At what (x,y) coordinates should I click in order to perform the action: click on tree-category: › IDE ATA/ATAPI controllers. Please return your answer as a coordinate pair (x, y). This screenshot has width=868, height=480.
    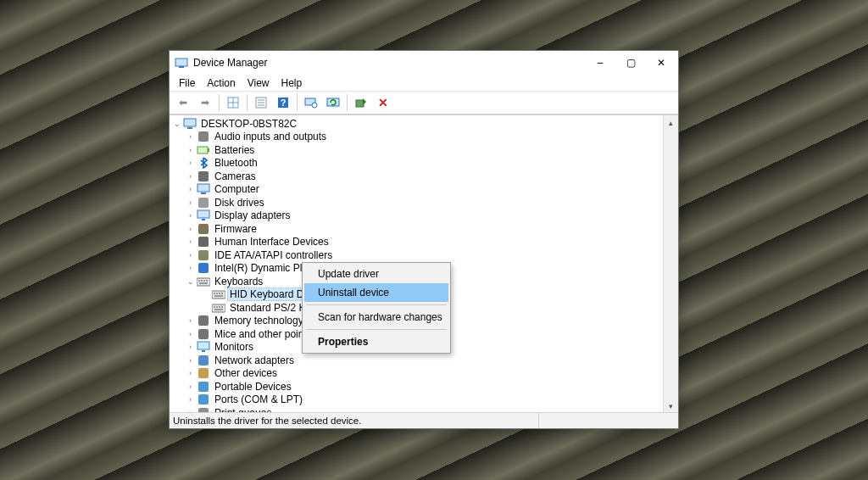
    Looking at the image, I should click on (417, 255).